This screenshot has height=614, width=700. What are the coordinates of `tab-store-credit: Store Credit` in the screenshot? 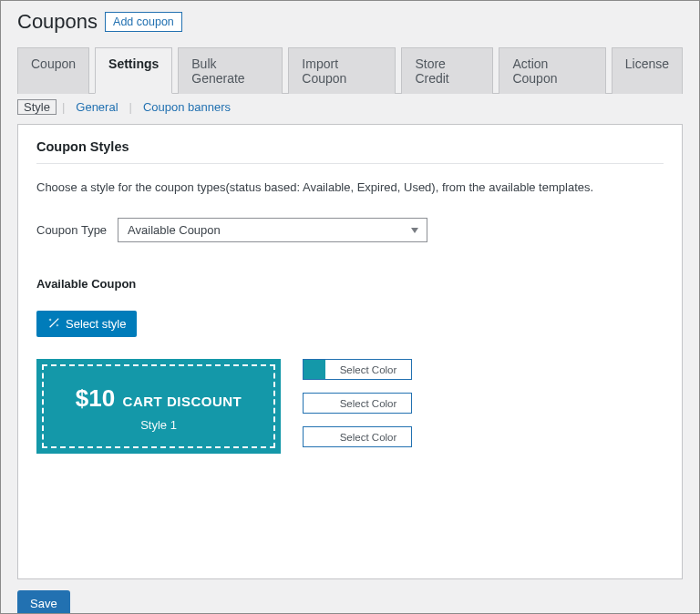 It's located at (447, 71).